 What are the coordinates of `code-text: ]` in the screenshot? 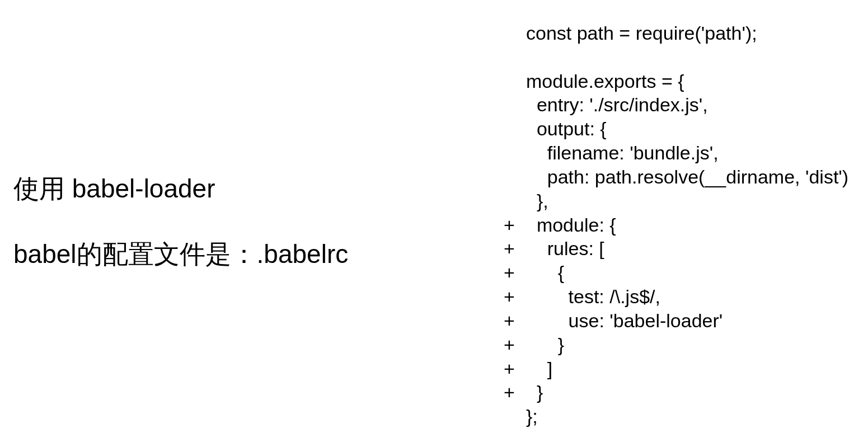 It's located at (539, 369).